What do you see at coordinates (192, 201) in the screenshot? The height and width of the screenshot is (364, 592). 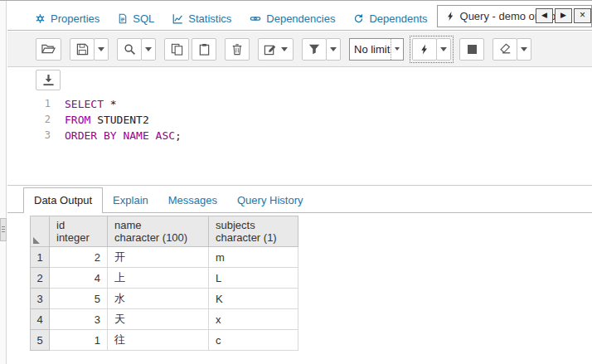 I see `tab-label: Messages` at bounding box center [192, 201].